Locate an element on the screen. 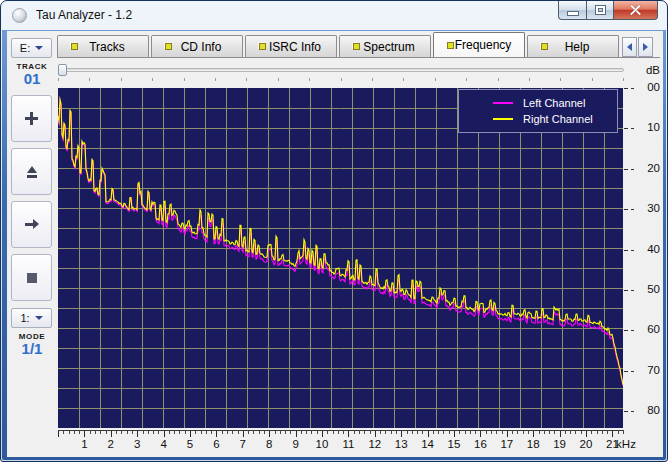 Image resolution: width=668 pixels, height=462 pixels. mode-select: 1: is located at coordinates (32, 318).